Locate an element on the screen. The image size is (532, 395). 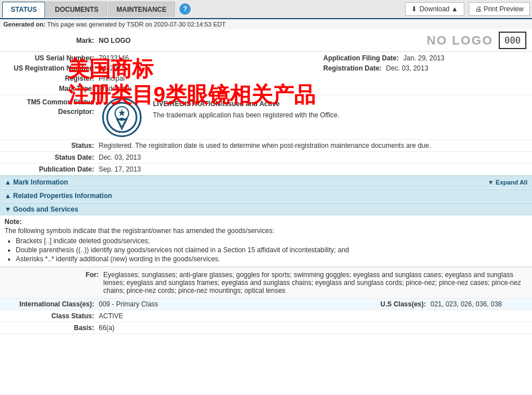
regnum-value: 4442074 is located at coordinates (208, 68).